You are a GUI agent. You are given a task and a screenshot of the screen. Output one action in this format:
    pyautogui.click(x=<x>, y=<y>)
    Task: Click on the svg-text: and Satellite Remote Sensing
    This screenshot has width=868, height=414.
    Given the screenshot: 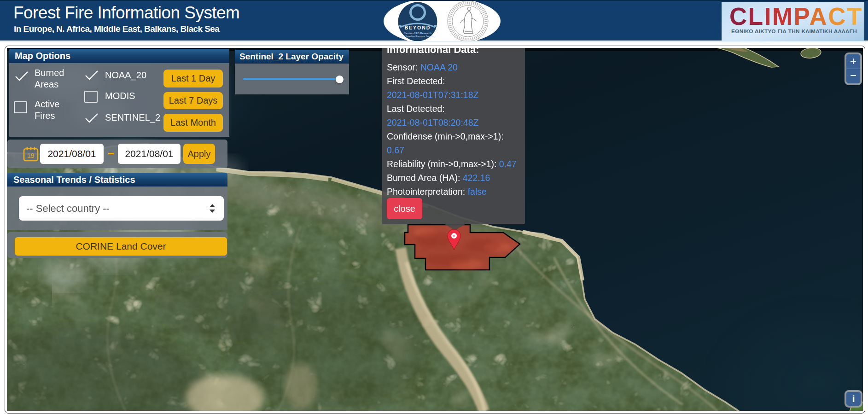 What is the action you would take?
    pyautogui.click(x=418, y=36)
    